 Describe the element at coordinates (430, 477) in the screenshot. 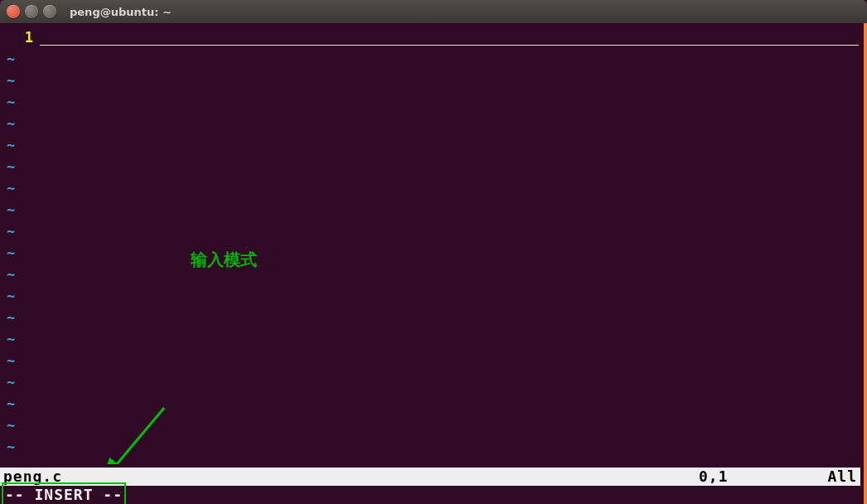

I see `vim-statusline: peng.c 0,1 All` at that location.